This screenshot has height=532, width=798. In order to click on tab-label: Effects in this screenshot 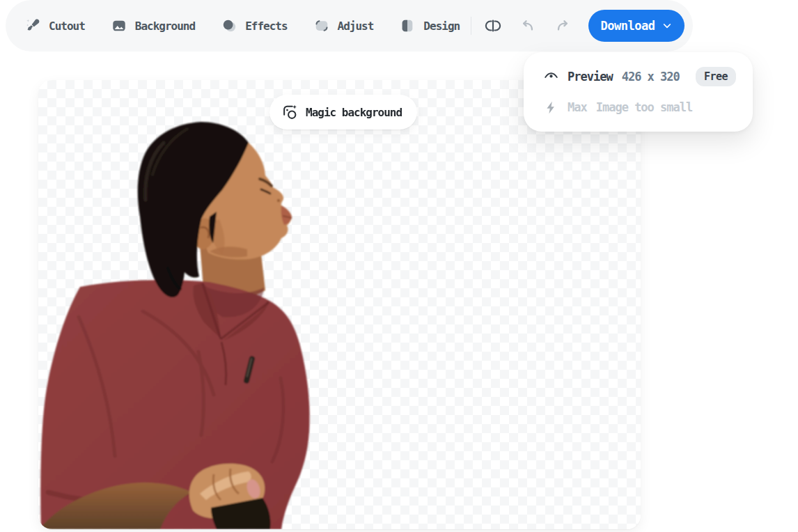, I will do `click(266, 26)`.